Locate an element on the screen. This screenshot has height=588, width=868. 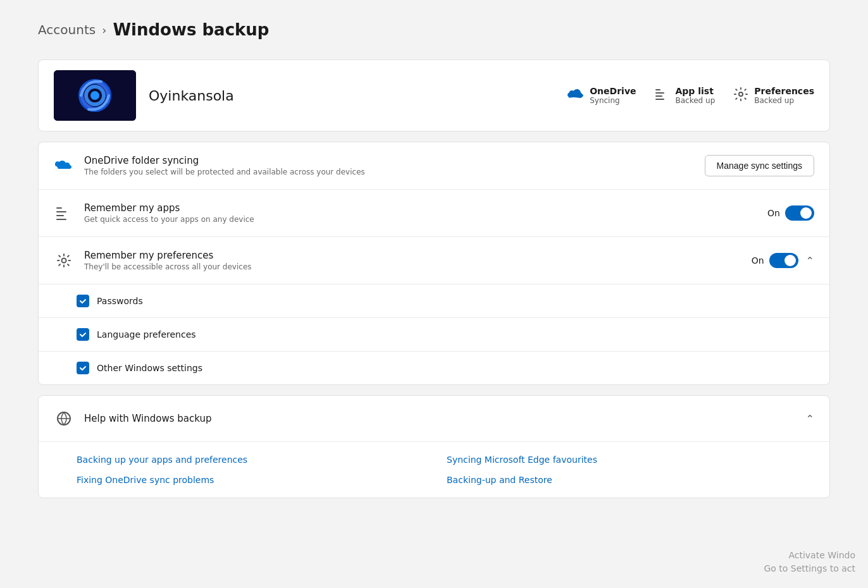
language-checkbox is located at coordinates (83, 334).